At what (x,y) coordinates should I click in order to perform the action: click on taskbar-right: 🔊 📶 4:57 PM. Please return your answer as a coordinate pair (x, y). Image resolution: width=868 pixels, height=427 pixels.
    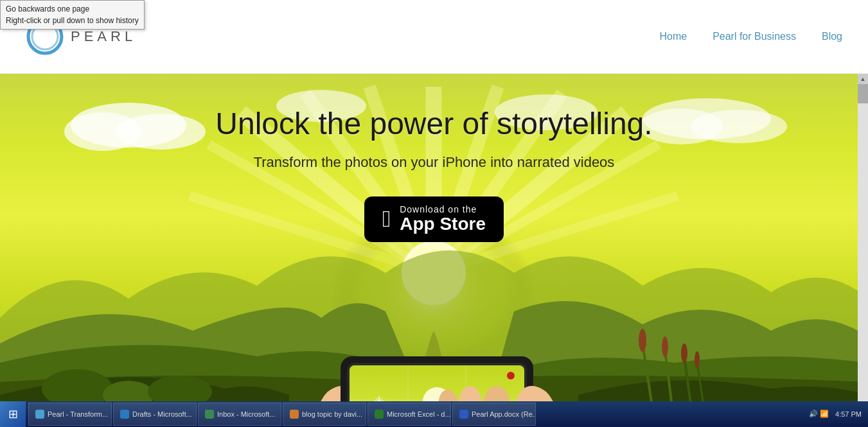
    Looking at the image, I should click on (838, 414).